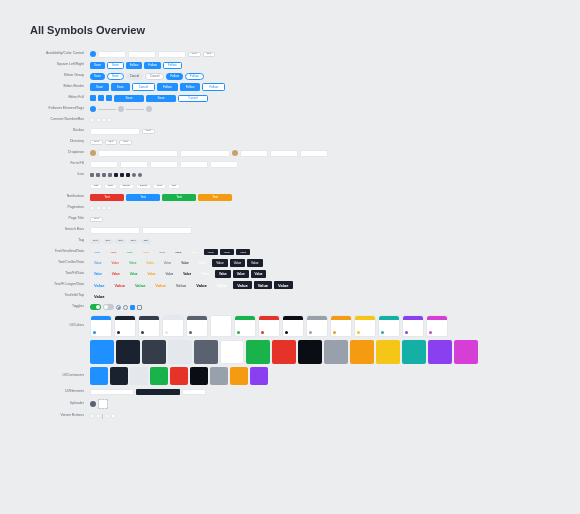 The height and width of the screenshot is (514, 580). What do you see at coordinates (290, 230) in the screenshot?
I see `row-search: Search Bars` at bounding box center [290, 230].